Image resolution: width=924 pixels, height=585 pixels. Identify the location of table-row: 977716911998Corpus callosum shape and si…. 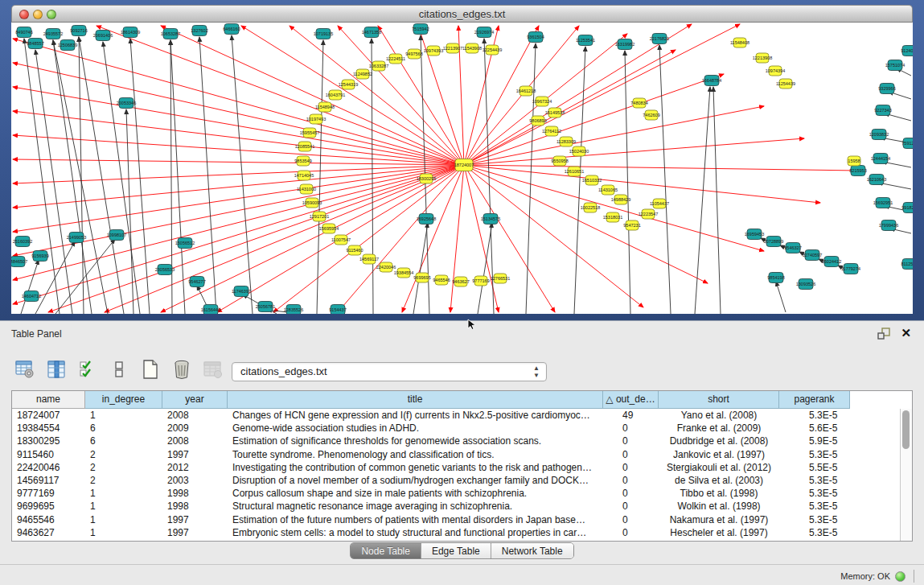
(456, 493).